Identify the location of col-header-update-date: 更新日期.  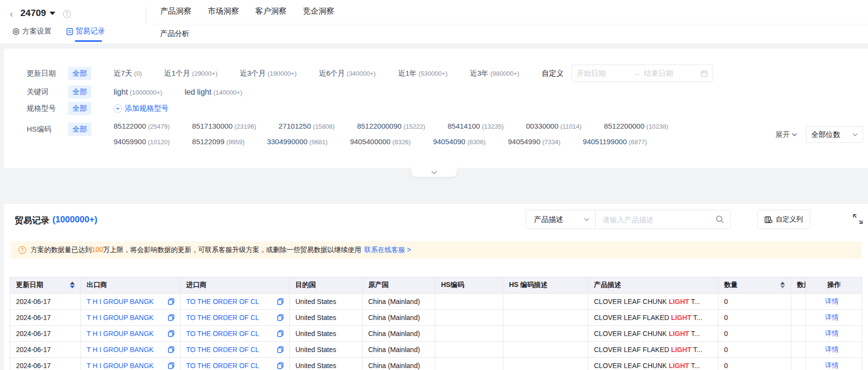
(46, 286).